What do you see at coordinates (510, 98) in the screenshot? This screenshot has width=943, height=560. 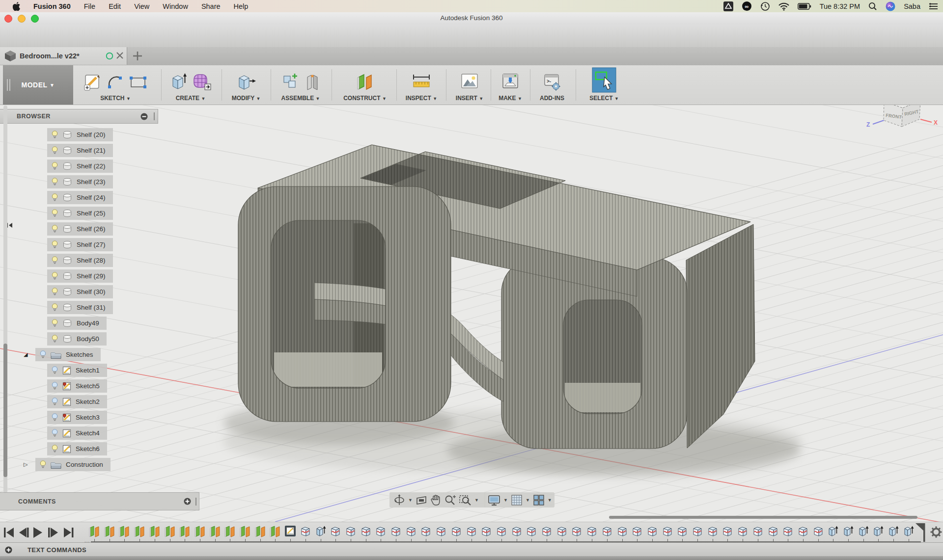 I see `ribbon-group-label: MAKE ▼` at bounding box center [510, 98].